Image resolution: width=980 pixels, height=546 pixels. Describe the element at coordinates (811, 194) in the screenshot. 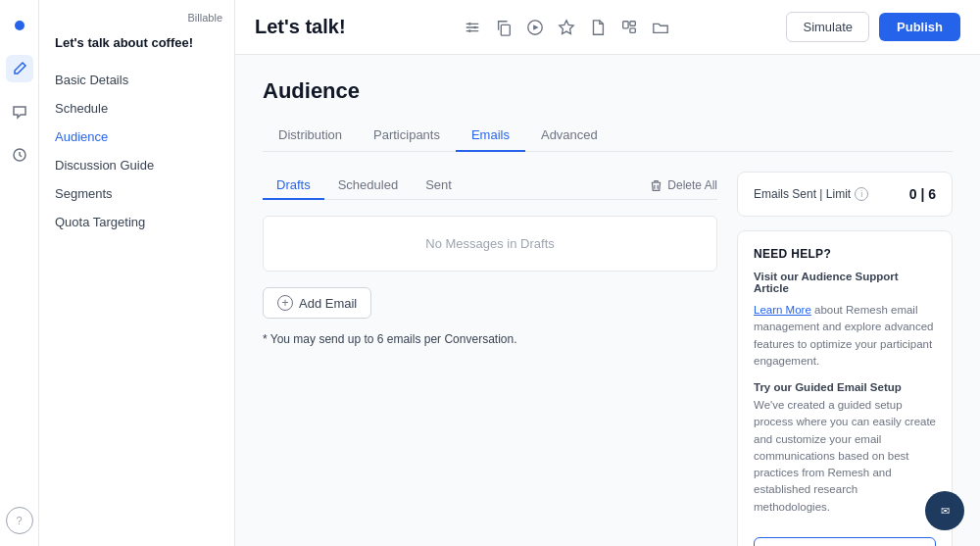

I see `emails-sent-label: Emails Sent | Limit i` at that location.